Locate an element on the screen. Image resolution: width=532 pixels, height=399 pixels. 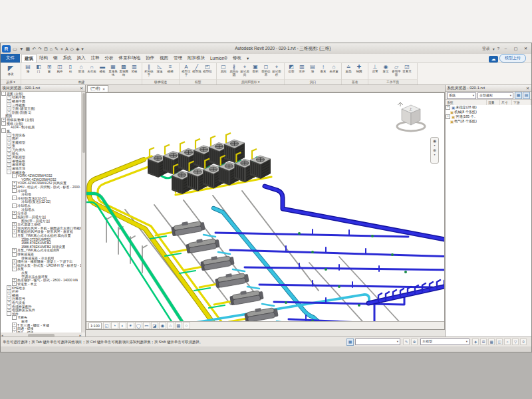
minimize-button: – is located at coordinates (505, 49).